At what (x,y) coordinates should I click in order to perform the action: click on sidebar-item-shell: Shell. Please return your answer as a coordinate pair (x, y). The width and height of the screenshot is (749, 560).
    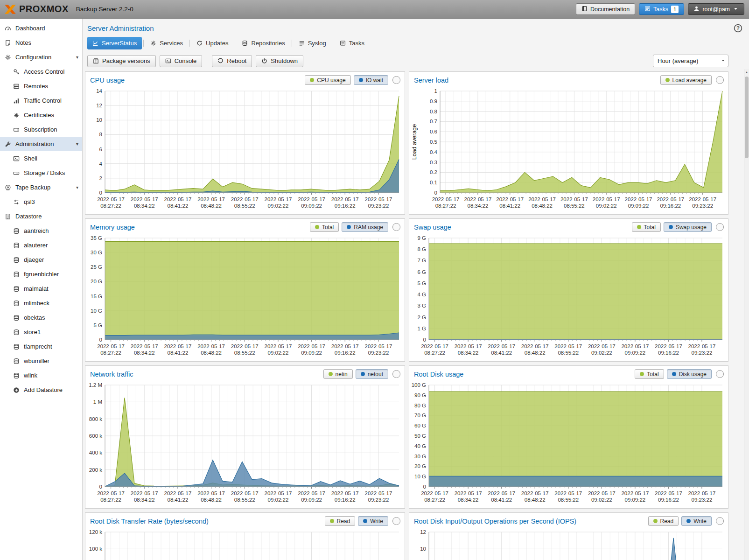
    Looking at the image, I should click on (41, 159).